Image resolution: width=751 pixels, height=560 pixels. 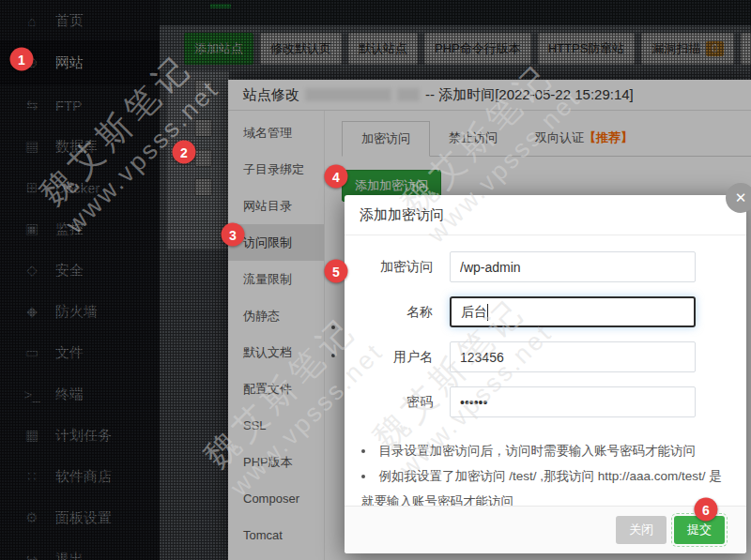 I want to click on tab-recommend-badge: 【推荐】, so click(x=608, y=137).